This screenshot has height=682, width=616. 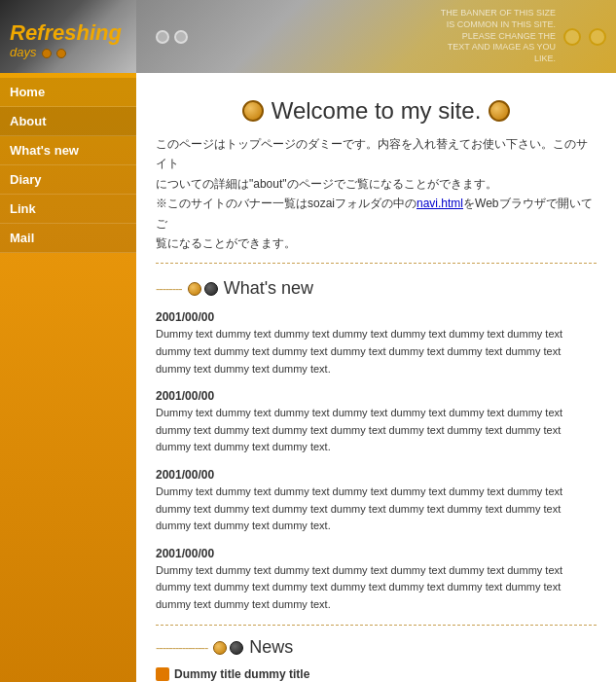 What do you see at coordinates (376, 510) in the screenshot?
I see `news-text-3: Dummy text dummy text dummy text dummy t…` at bounding box center [376, 510].